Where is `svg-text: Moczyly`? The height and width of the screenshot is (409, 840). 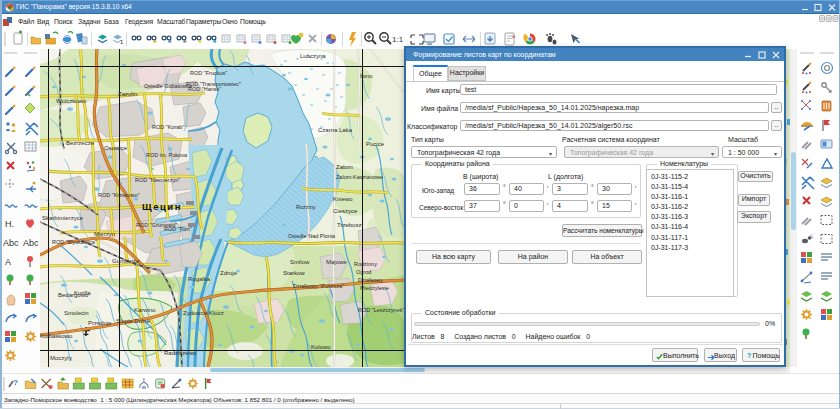
svg-text: Moczyly is located at coordinates (61, 358).